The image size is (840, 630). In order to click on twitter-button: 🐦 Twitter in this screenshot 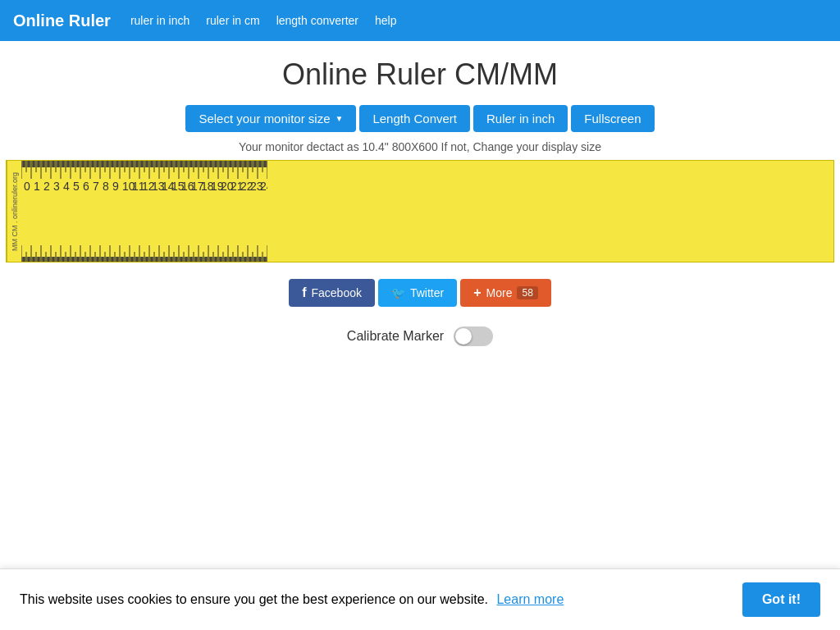, I will do `click(418, 293)`.